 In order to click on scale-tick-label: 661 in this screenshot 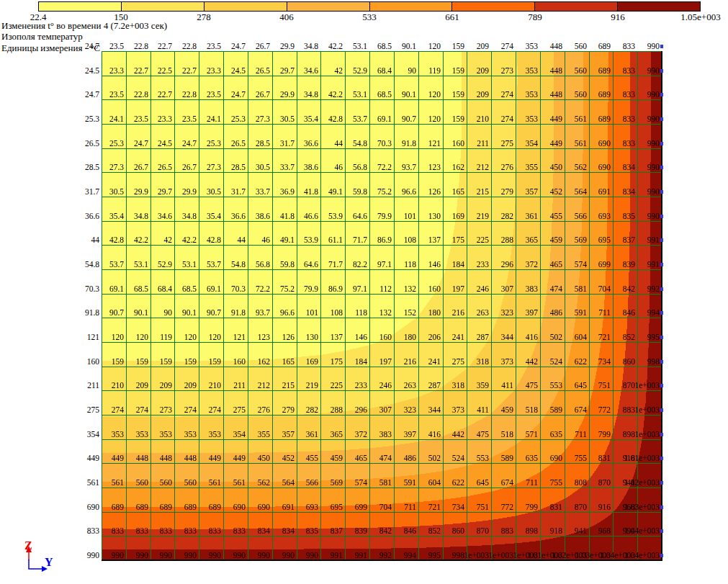, I will do `click(452, 17)`.